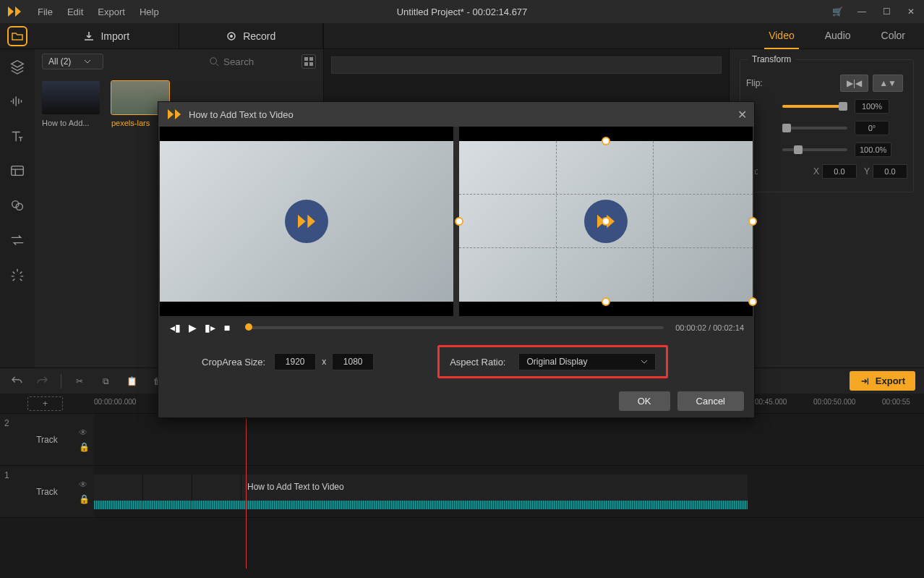  What do you see at coordinates (873, 150) in the screenshot?
I see `scale-value: 100.0%` at bounding box center [873, 150].